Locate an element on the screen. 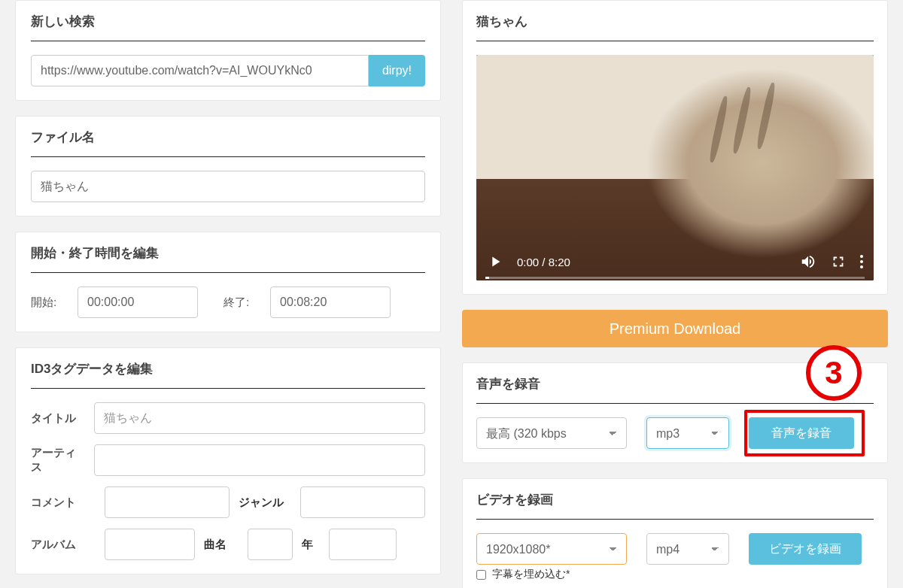 The width and height of the screenshot is (903, 588). premium-download-button: Premium Download is located at coordinates (675, 329).